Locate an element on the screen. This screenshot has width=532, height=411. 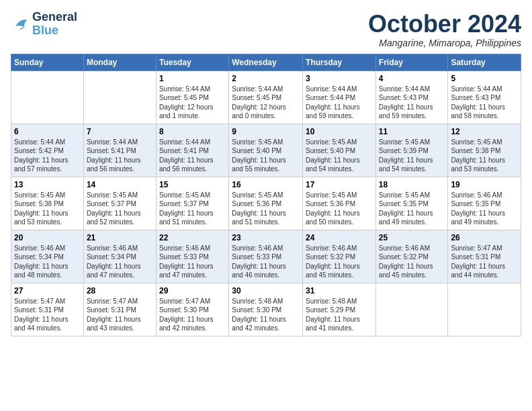
calendar-cell: 6Sunrise: 5:44 AM Sunset: 5:42 PM Daylig… is located at coordinates (48, 150).